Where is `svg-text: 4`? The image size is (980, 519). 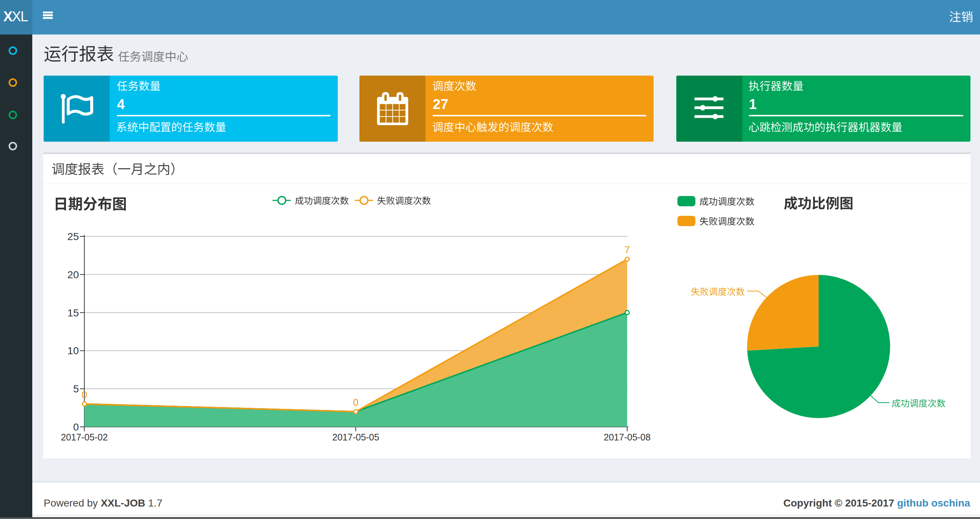
svg-text: 4 is located at coordinates (121, 104).